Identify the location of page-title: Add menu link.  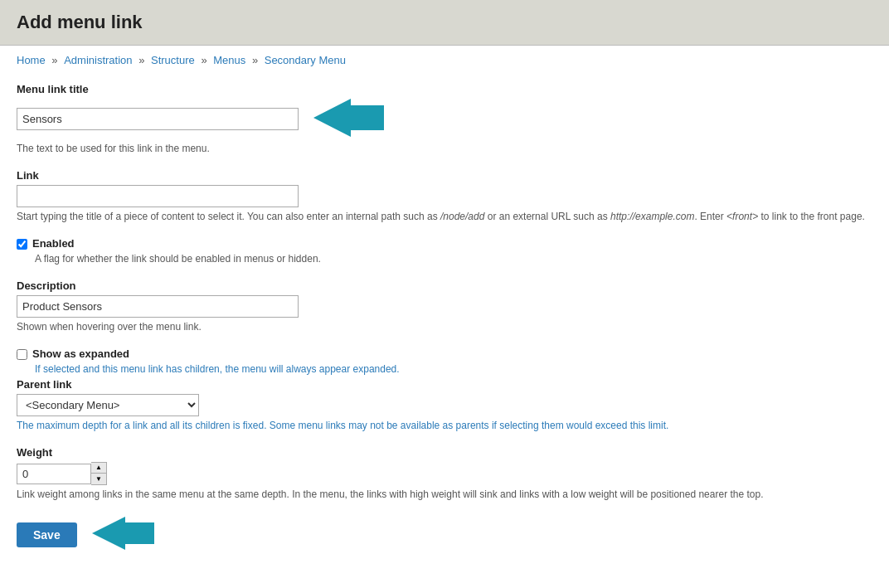
(444, 22).